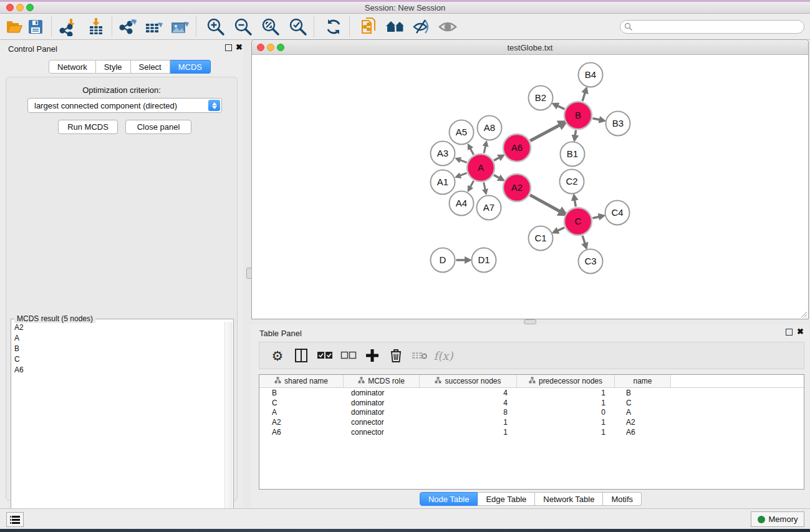 The height and width of the screenshot is (532, 810). Describe the element at coordinates (575, 133) in the screenshot. I see `edge-B-B1` at that location.